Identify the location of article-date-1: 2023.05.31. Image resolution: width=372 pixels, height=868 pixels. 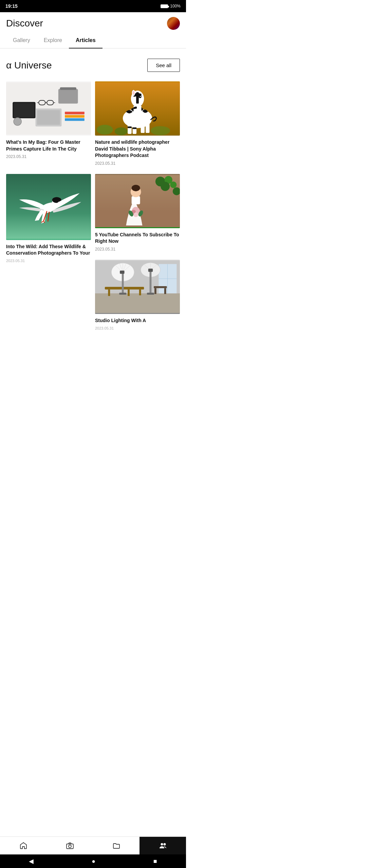
(49, 157).